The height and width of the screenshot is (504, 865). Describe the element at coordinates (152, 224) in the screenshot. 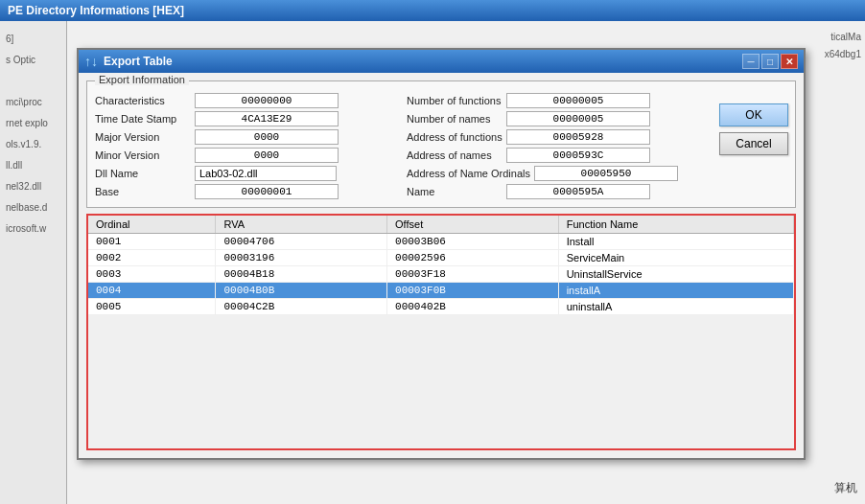

I see `col-ordinal: Ordinal` at that location.